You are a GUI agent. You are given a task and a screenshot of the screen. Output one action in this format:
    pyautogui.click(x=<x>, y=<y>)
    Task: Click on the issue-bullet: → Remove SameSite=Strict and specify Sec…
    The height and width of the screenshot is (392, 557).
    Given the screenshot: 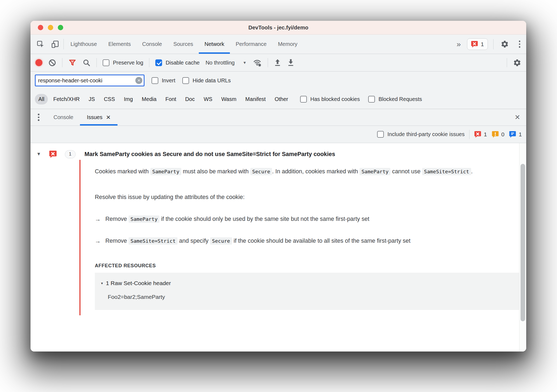 What is the action you would take?
    pyautogui.click(x=303, y=241)
    